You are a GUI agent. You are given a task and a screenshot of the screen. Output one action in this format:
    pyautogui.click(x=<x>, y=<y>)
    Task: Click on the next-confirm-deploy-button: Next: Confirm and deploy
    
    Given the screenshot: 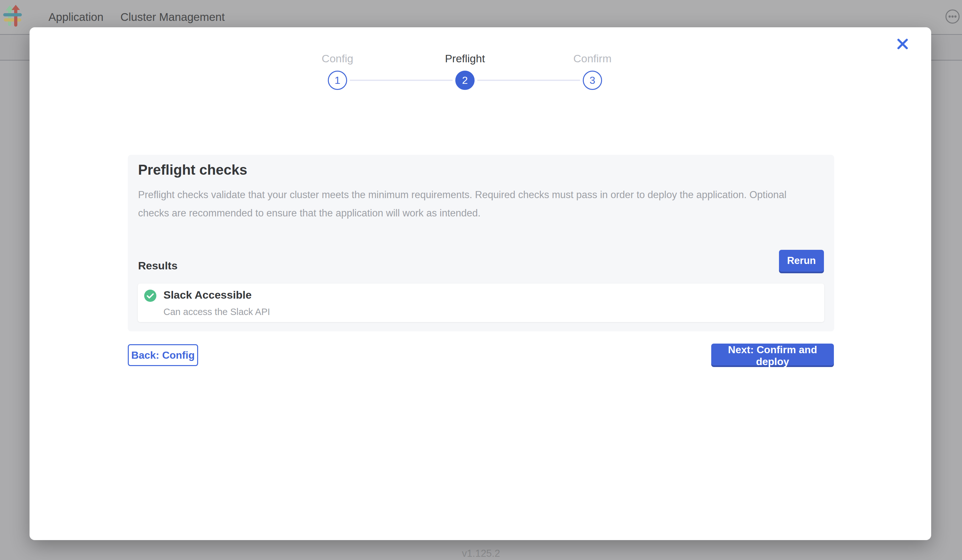 What is the action you would take?
    pyautogui.click(x=773, y=354)
    